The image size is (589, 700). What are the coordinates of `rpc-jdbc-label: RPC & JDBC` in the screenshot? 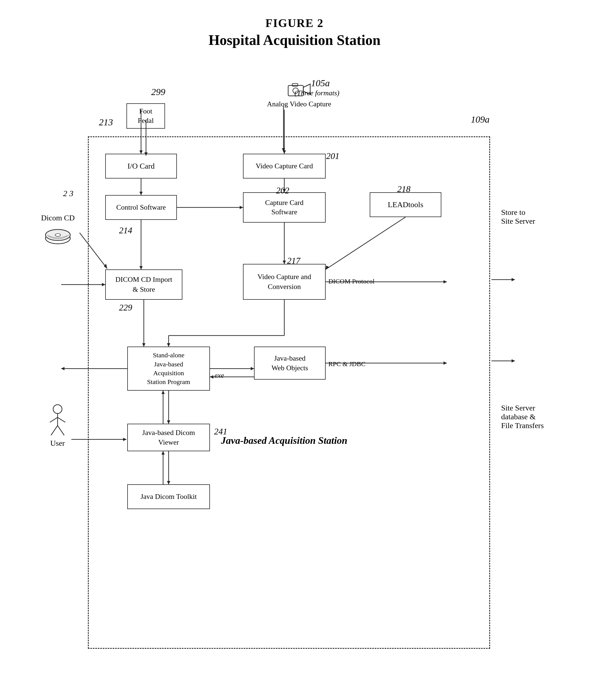 It's located at (347, 364).